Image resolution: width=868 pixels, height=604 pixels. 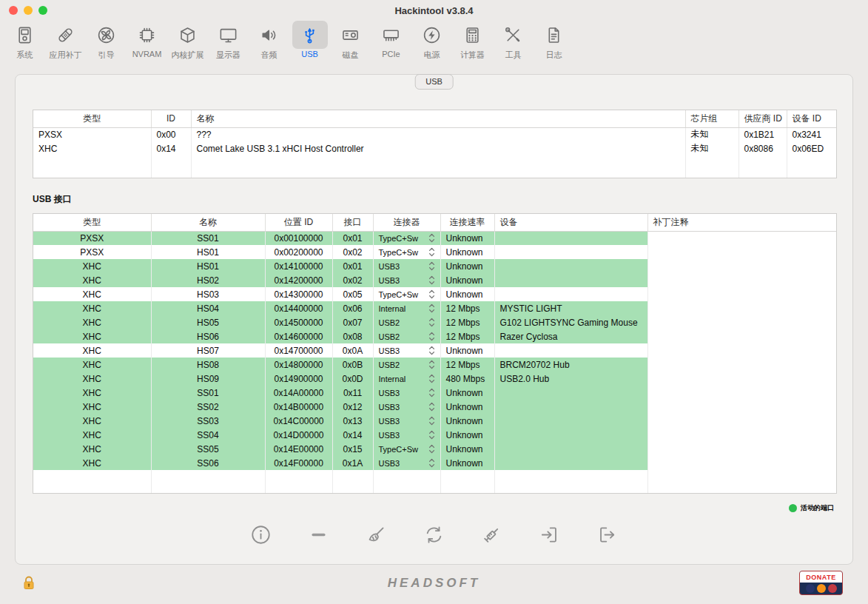 What do you see at coordinates (514, 41) in the screenshot?
I see `toolbar-item-tools: 工具` at bounding box center [514, 41].